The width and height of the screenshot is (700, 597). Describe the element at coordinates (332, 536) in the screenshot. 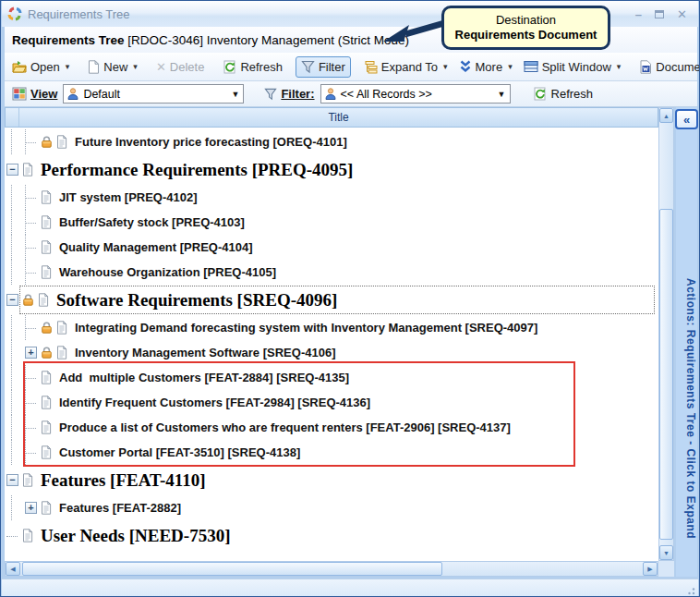

I see `tree-row: User Needs [NEED-7530]` at that location.